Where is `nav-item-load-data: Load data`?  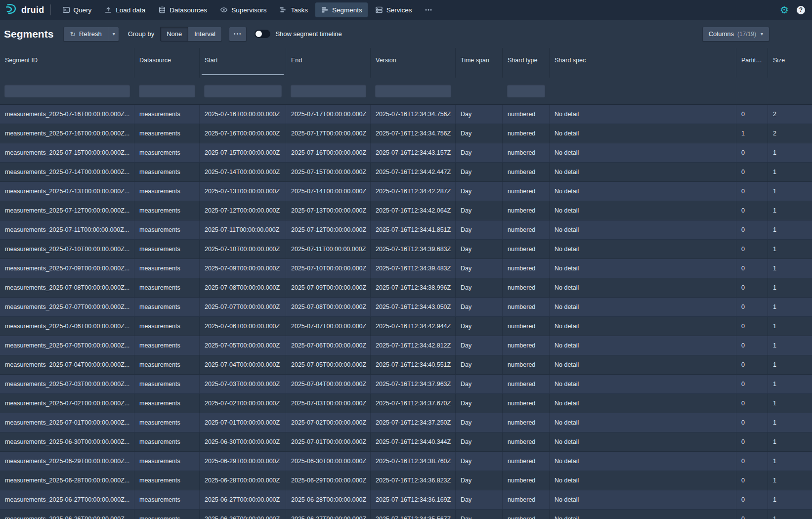
nav-item-load-data: Load data is located at coordinates (125, 10).